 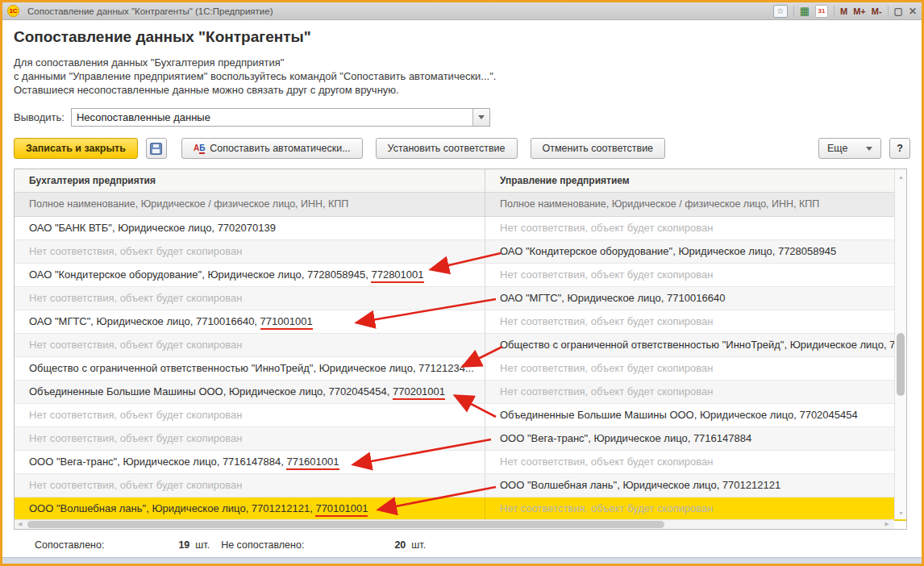 I want to click on scroll-right-icon: ▶, so click(x=887, y=524).